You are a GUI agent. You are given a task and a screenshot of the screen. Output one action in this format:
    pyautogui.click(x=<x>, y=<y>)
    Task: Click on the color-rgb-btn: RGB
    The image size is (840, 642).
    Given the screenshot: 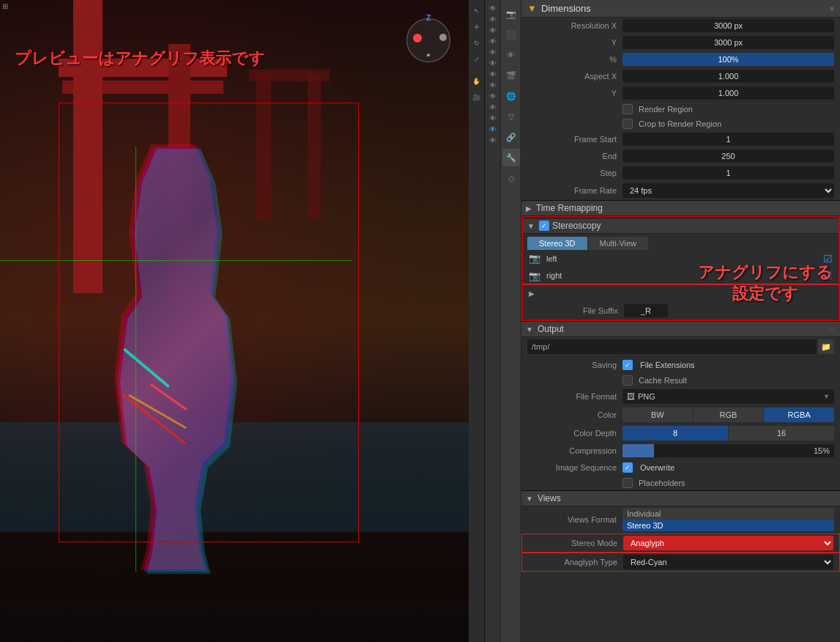 What is the action you would take?
    pyautogui.click(x=729, y=415)
    